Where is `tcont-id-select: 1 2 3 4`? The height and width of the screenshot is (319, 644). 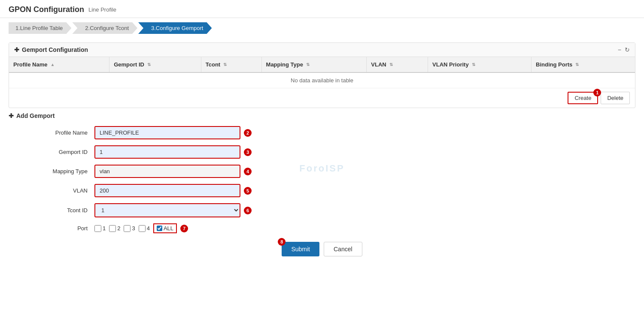 tcont-id-select: 1 2 3 4 is located at coordinates (167, 210).